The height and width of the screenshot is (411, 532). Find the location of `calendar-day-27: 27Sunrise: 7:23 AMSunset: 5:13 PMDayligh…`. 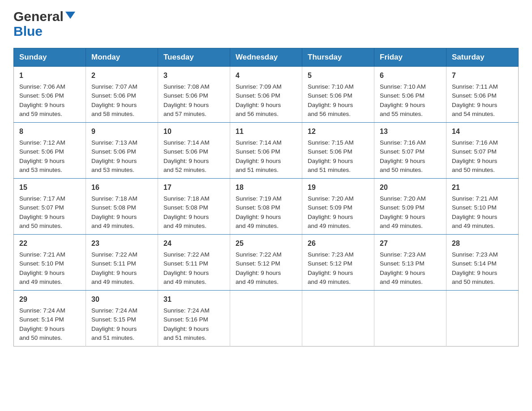

calendar-day-27: 27Sunrise: 7:23 AMSunset: 5:13 PMDayligh… is located at coordinates (410, 262).